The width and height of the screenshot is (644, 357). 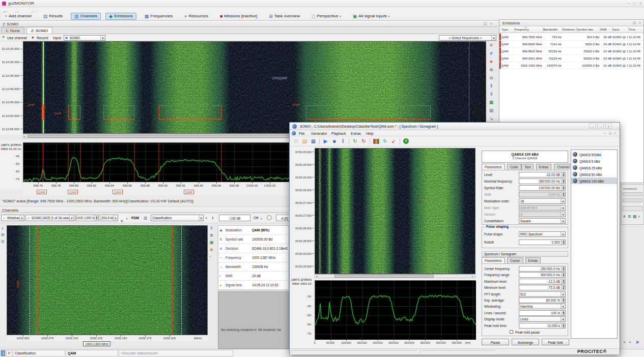 What do you see at coordinates (542, 188) in the screenshot?
I see `param-spinner-symbol-rate: 100'000.00 Bd` at bounding box center [542, 188].